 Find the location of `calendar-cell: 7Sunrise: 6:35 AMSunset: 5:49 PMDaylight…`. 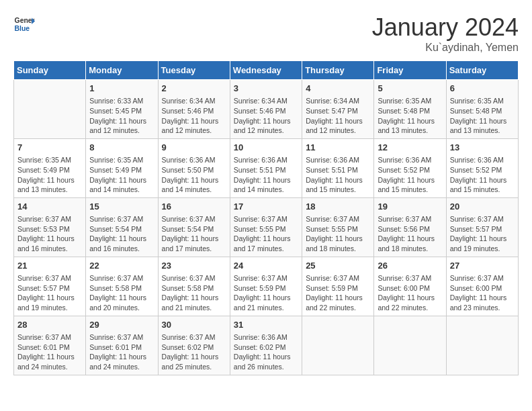

calendar-cell: 7Sunrise: 6:35 AMSunset: 5:49 PMDaylight… is located at coordinates (50, 168).